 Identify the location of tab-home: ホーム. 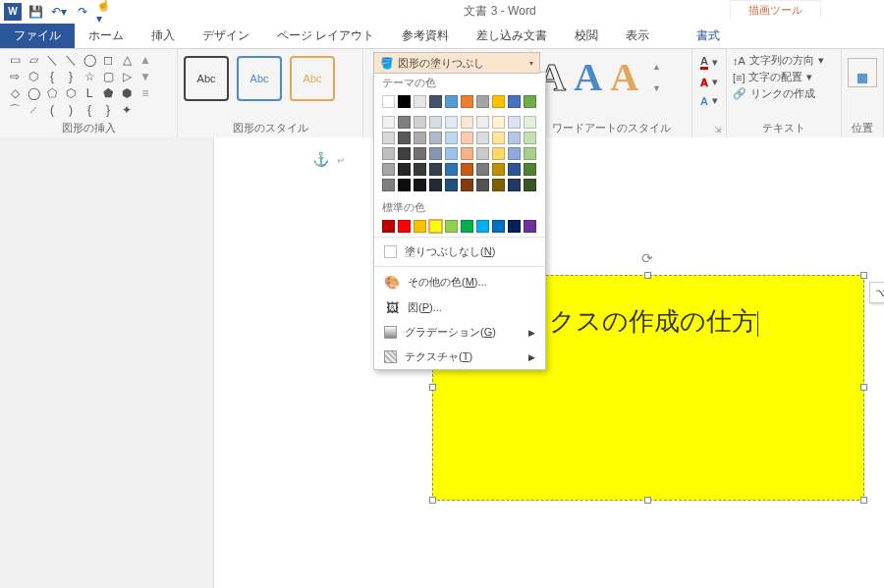
(106, 35).